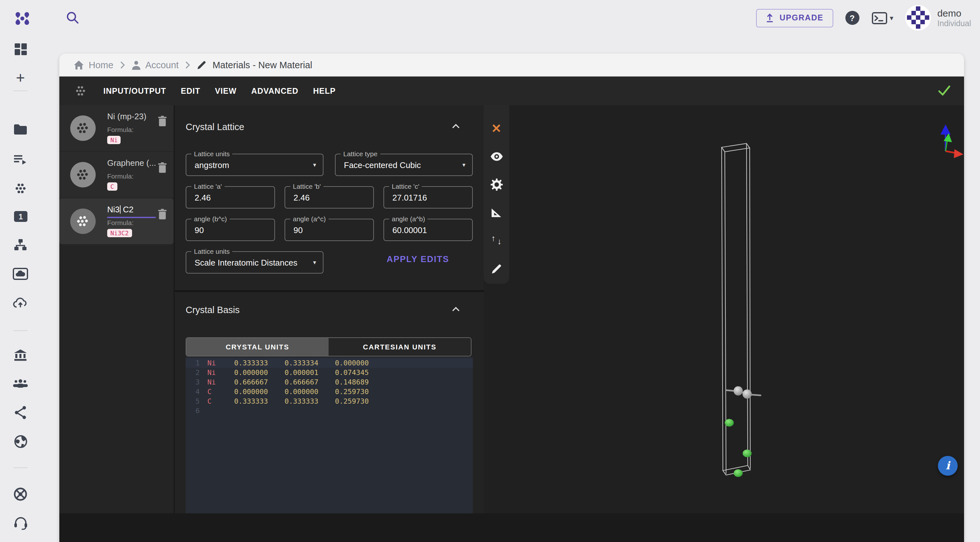  What do you see at coordinates (136, 65) in the screenshot?
I see `person-icon` at bounding box center [136, 65].